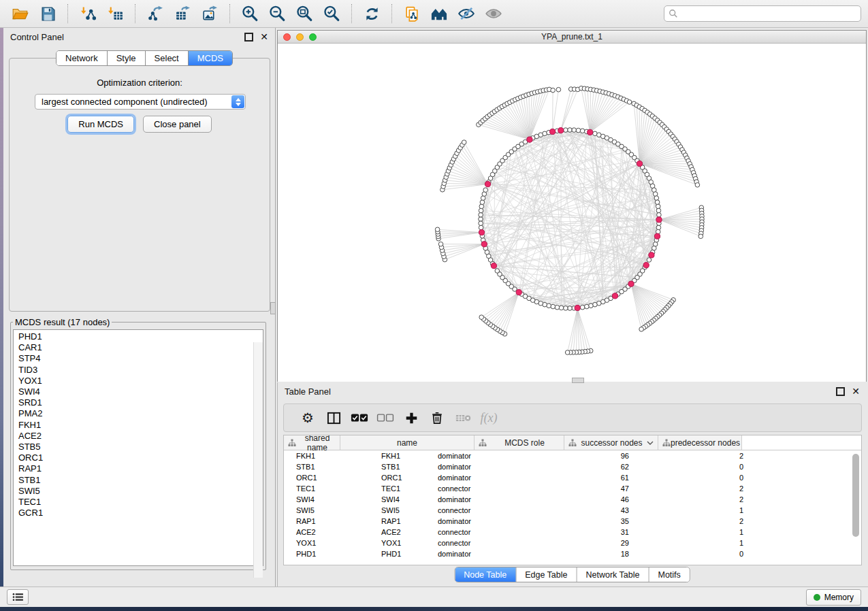 This screenshot has height=611, width=868. Describe the element at coordinates (101, 124) in the screenshot. I see `run-mcds-button: Run MCDS` at that location.